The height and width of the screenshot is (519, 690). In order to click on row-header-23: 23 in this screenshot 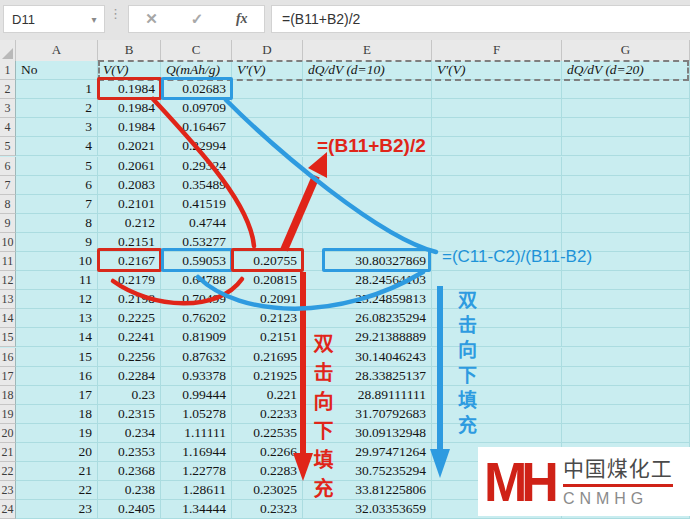, I will do `click(8, 490)`.